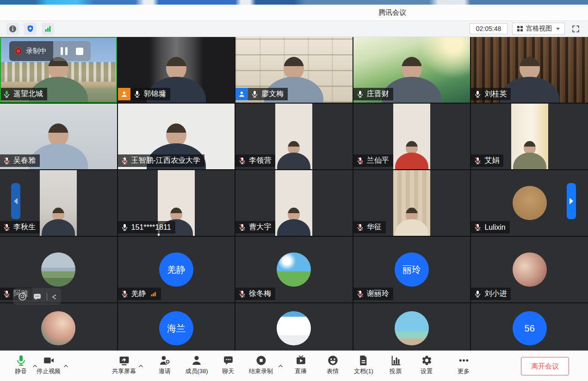 The width and height of the screenshot is (588, 381). What do you see at coordinates (364, 365) in the screenshot?
I see `toolbar-docs-button: 文档(1)` at bounding box center [364, 365].